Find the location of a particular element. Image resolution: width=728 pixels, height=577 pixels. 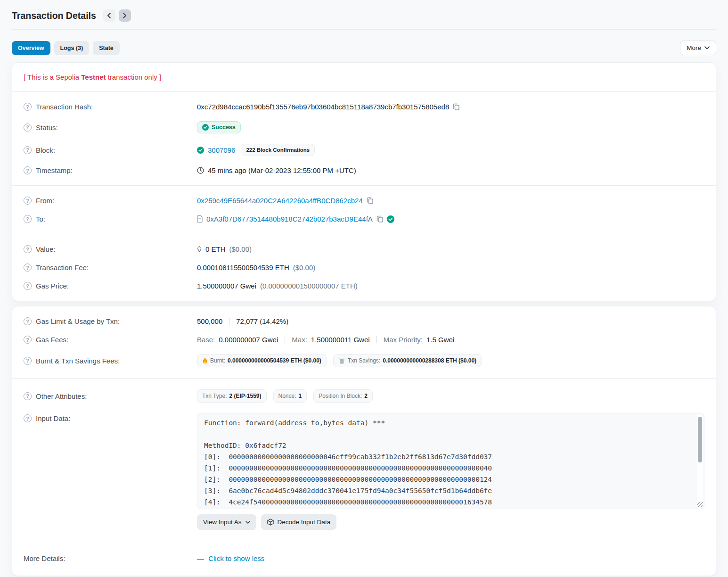

chevron-left-icon is located at coordinates (109, 16).